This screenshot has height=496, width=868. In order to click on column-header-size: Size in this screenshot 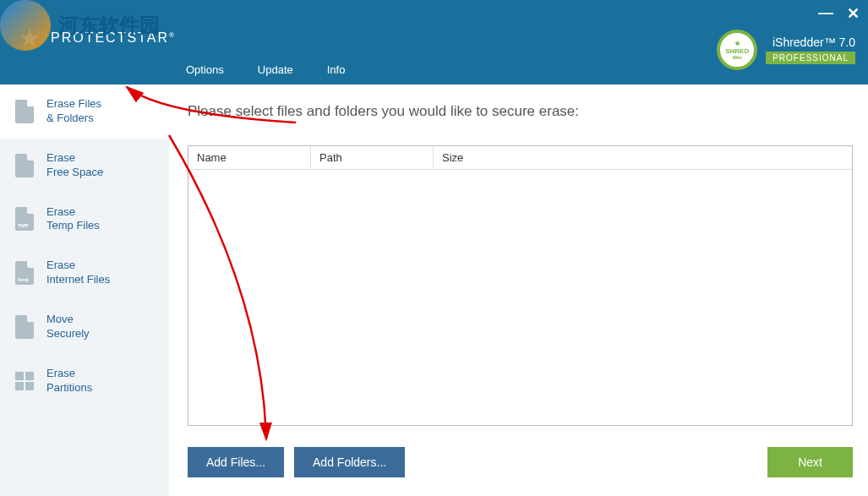, I will do `click(642, 158)`.